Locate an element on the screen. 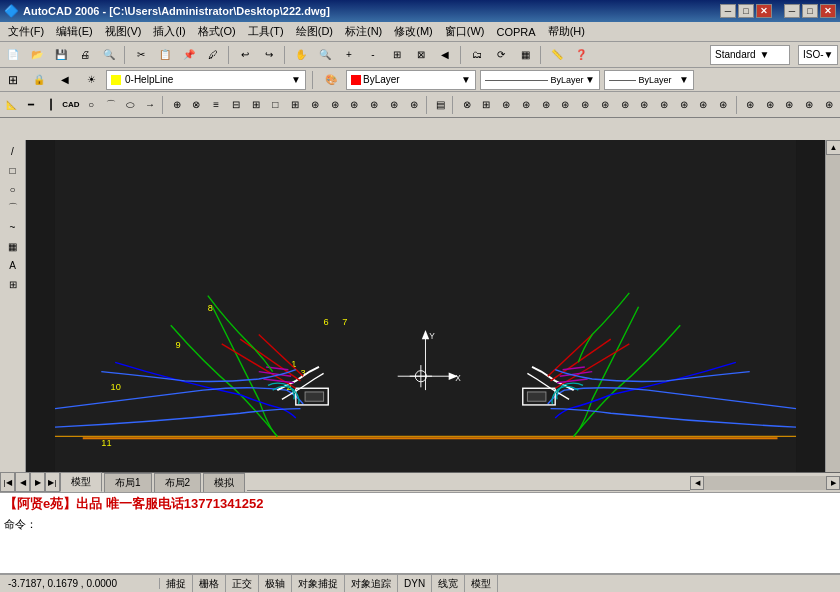  text-style-dropdown: Standard ▼ is located at coordinates (750, 55).